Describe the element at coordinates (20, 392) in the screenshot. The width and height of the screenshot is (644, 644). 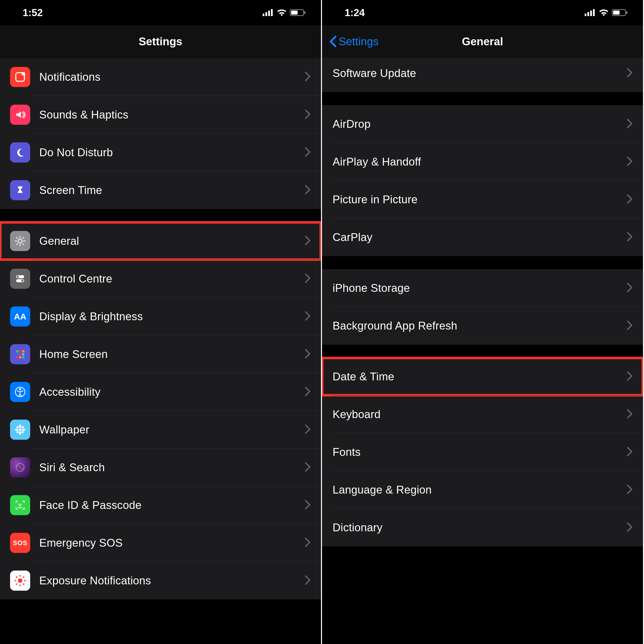
I see `accessibility-icon` at that location.